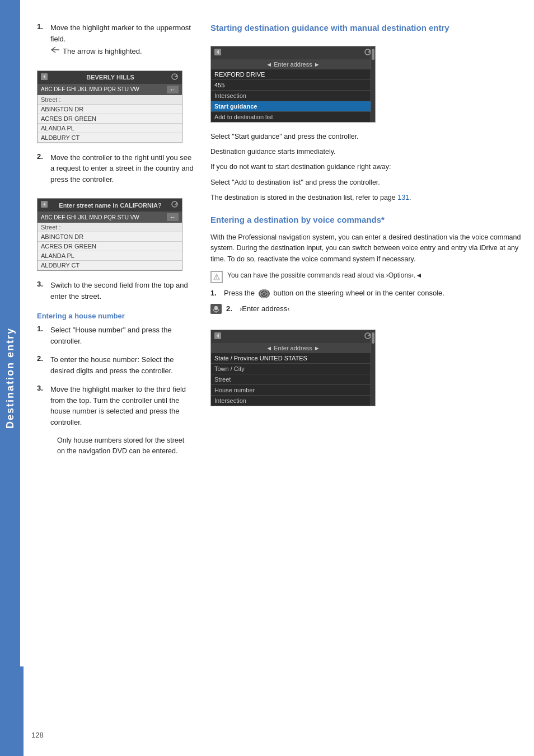 This screenshot has width=534, height=756. What do you see at coordinates (293, 84) in the screenshot?
I see `start-guidance-screen: ◄ Enter address ► REXFORD DRIVE 455 Inte…` at bounding box center [293, 84].